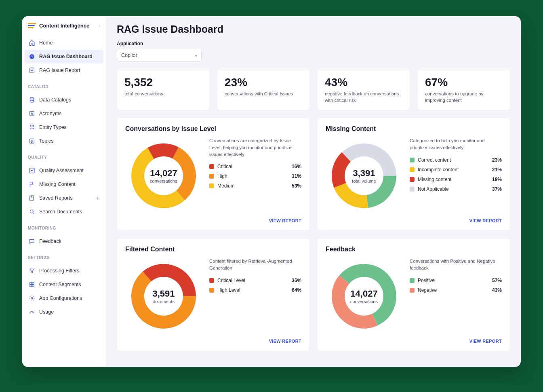  What do you see at coordinates (164, 296) in the screenshot?
I see `donut-chart: 3,591documents` at bounding box center [164, 296].